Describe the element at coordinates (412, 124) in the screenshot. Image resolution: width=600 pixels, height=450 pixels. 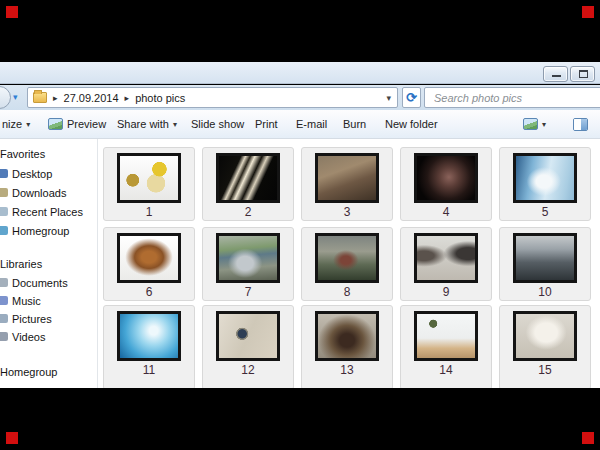
I see `new-folder-button: New folder` at that location.